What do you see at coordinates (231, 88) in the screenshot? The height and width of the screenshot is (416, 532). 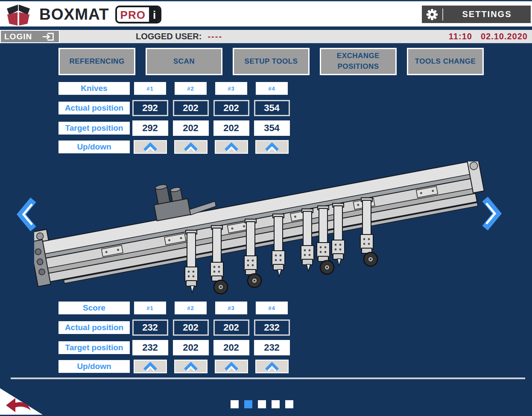 I see `knives-col-3: #3` at bounding box center [231, 88].